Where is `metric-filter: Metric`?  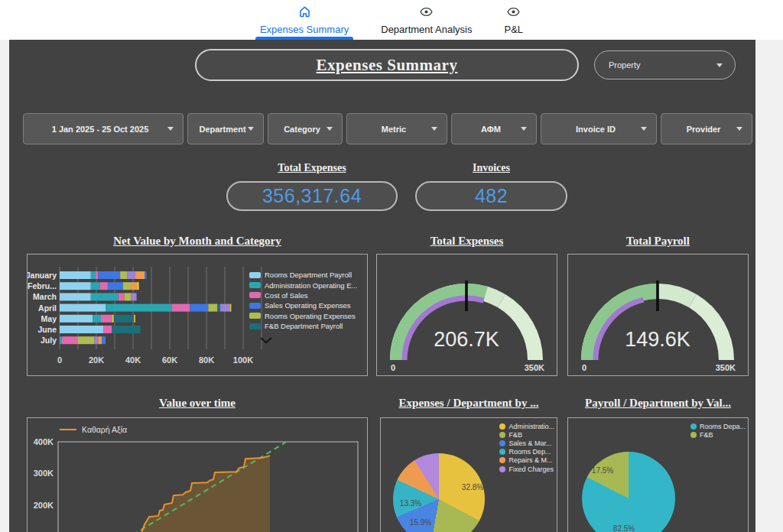
metric-filter: Metric is located at coordinates (397, 128).